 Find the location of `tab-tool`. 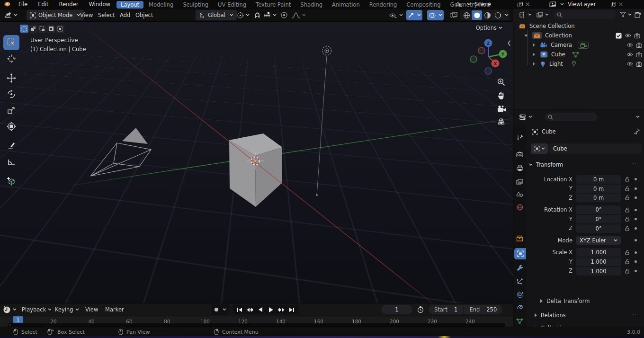

tab-tool is located at coordinates (520, 138).